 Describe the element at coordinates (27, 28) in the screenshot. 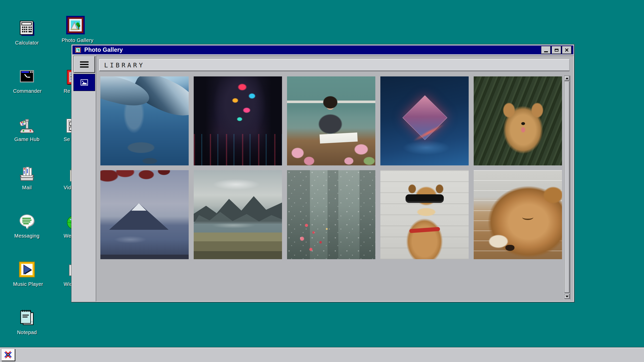

I see `calculator-icon` at that location.